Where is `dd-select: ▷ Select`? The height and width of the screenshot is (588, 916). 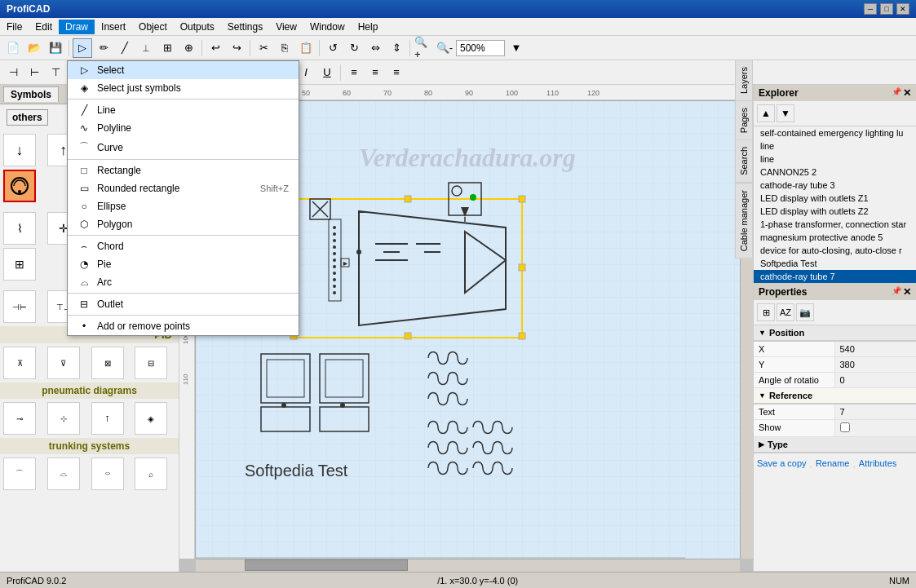 dd-select: ▷ Select is located at coordinates (183, 70).